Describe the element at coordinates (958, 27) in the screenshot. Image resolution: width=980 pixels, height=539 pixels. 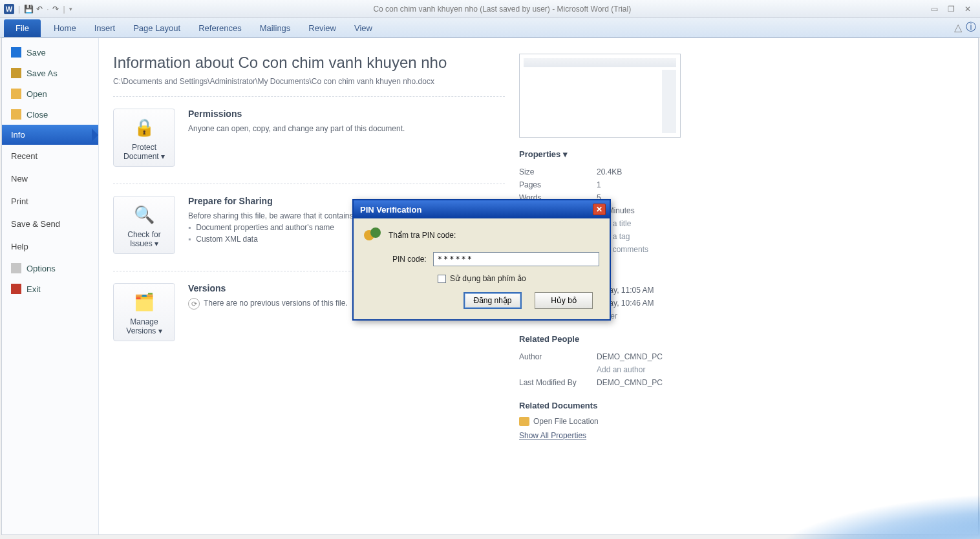
I see `minimize-ribbon-icon: △` at that location.